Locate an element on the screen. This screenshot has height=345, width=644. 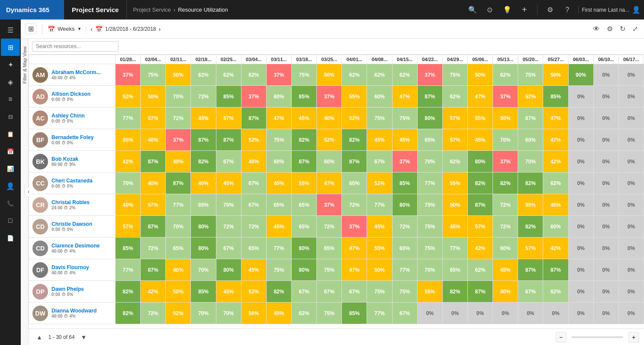
sidebar-list1-icon: ≡ is located at coordinates (10, 99).